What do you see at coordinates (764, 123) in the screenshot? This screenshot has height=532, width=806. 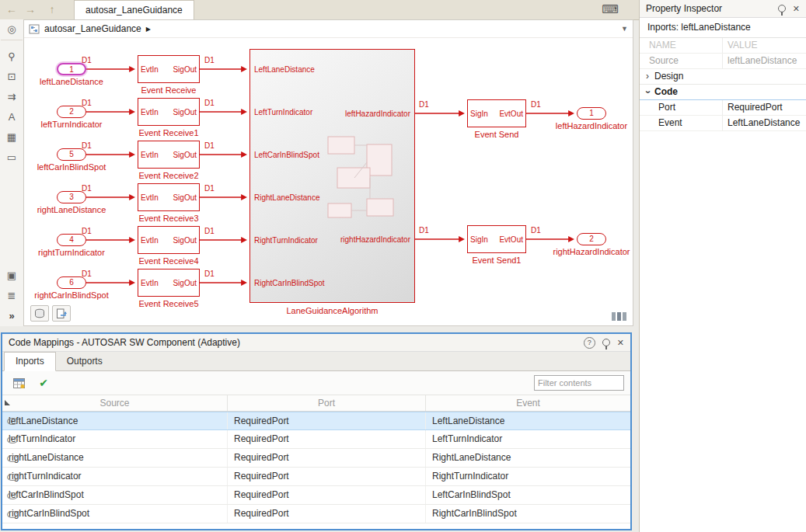 I see `property-value: LeftLaneDistance` at bounding box center [764, 123].